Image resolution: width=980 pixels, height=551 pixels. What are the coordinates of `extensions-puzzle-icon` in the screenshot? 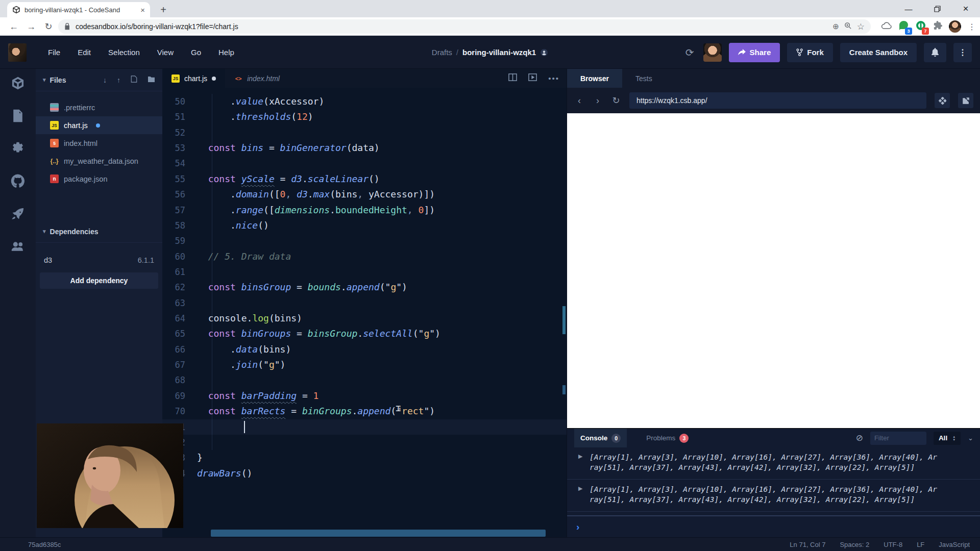 It's located at (937, 27).